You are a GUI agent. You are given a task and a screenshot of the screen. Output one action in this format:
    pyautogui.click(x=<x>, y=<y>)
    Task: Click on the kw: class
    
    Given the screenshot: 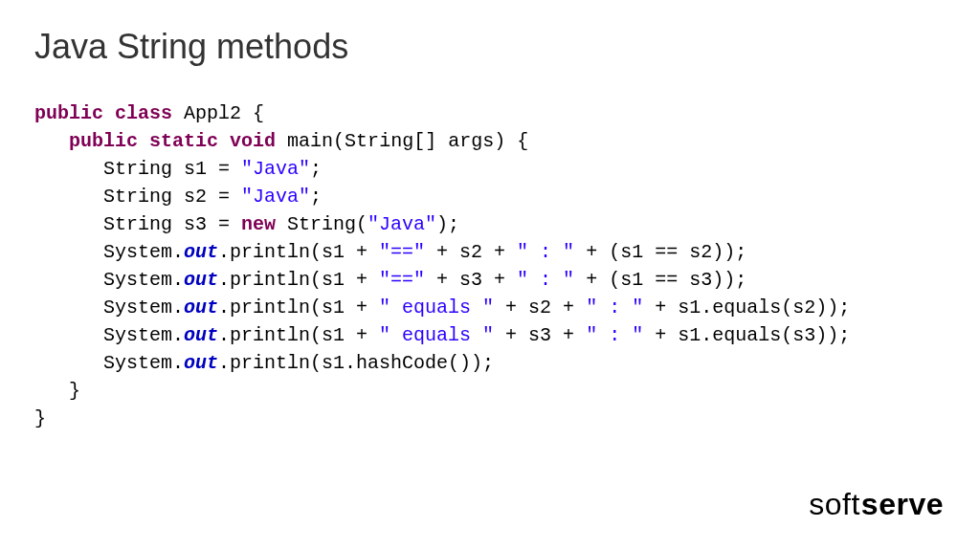 What is the action you would take?
    pyautogui.click(x=144, y=113)
    